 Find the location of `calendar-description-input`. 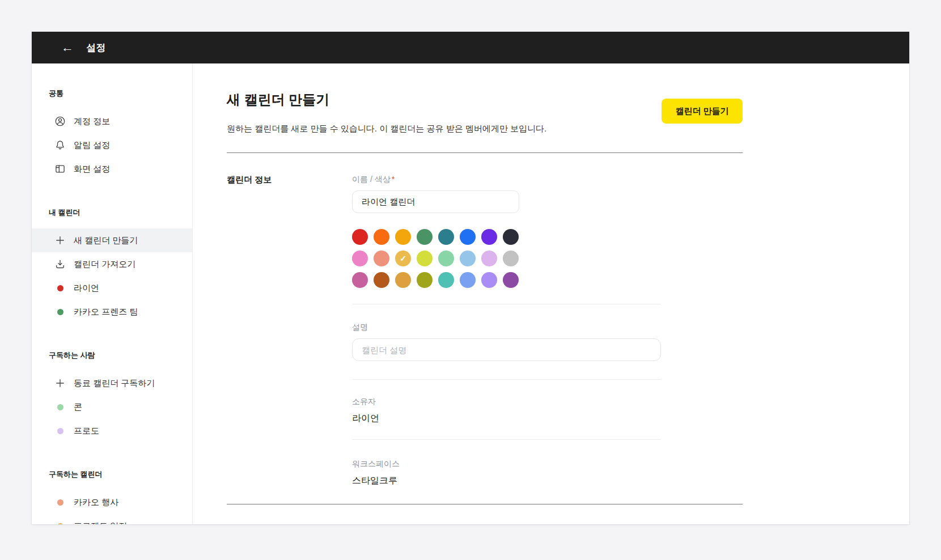

calendar-description-input is located at coordinates (507, 350).